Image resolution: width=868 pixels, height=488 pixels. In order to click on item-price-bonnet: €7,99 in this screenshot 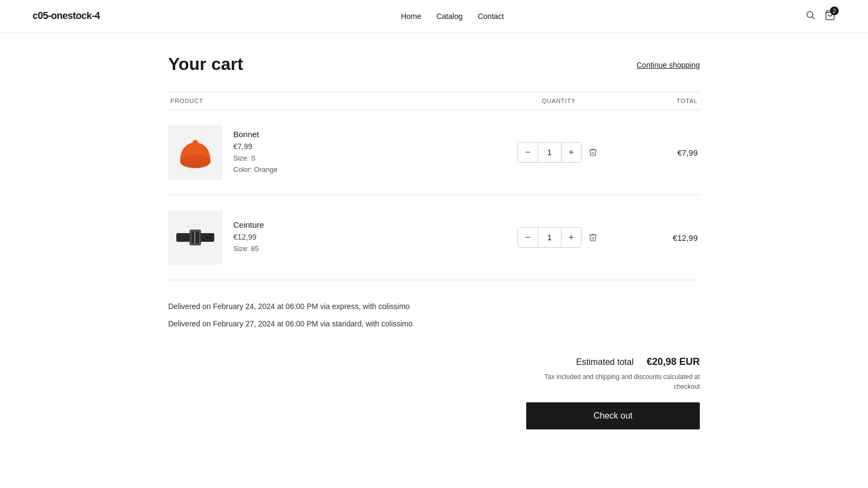, I will do `click(256, 146)`.